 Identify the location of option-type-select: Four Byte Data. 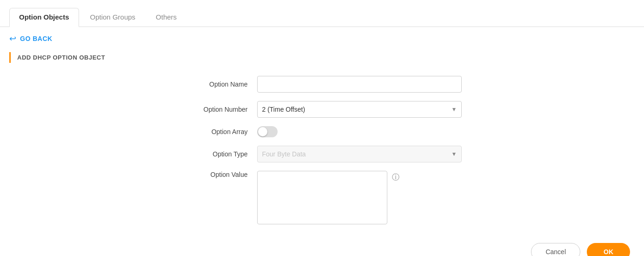
(359, 154).